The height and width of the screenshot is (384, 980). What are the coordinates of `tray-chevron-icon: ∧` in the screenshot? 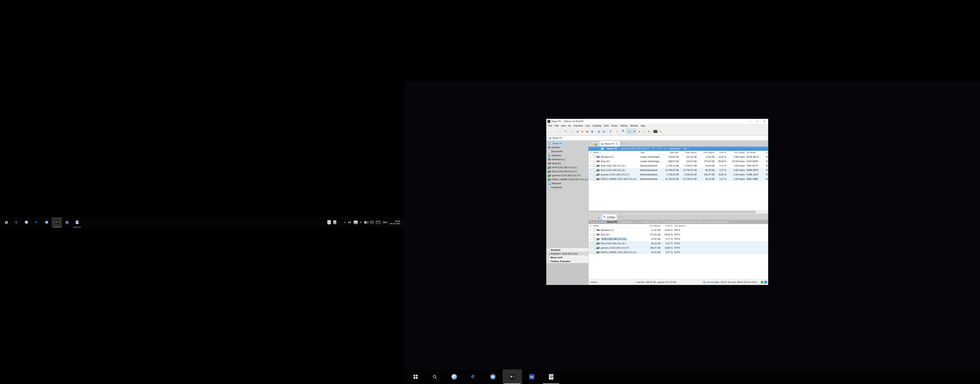 It's located at (345, 222).